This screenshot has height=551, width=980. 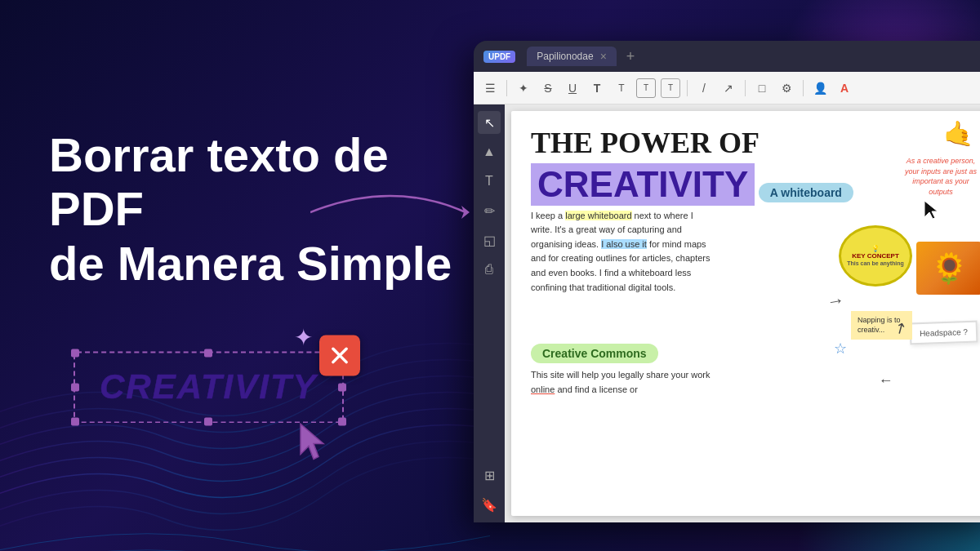 What do you see at coordinates (835, 300) in the screenshot?
I see `arrow-deco-2: →` at bounding box center [835, 300].